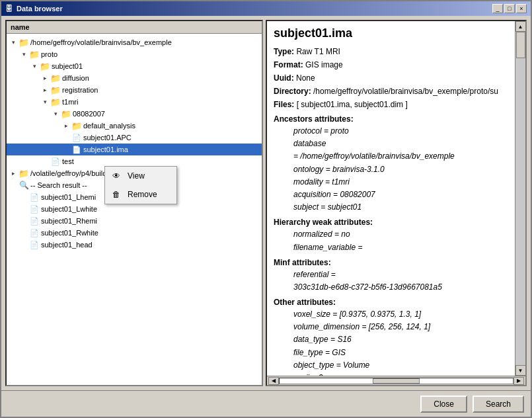 This screenshot has height=418, width=532. I want to click on maximize-button: □, so click(510, 9).